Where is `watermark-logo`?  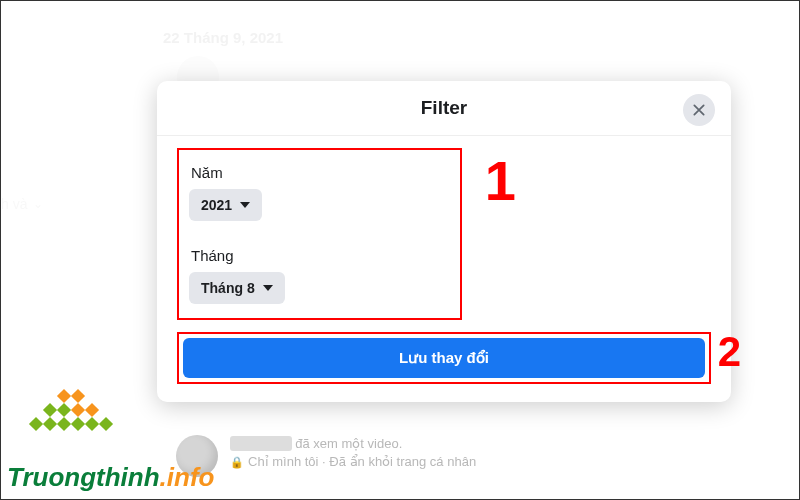 watermark-logo is located at coordinates (71, 410).